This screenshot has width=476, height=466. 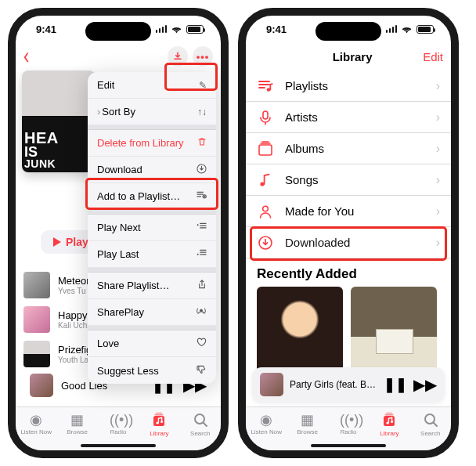 I want to click on tab-library: Library, so click(x=389, y=424).